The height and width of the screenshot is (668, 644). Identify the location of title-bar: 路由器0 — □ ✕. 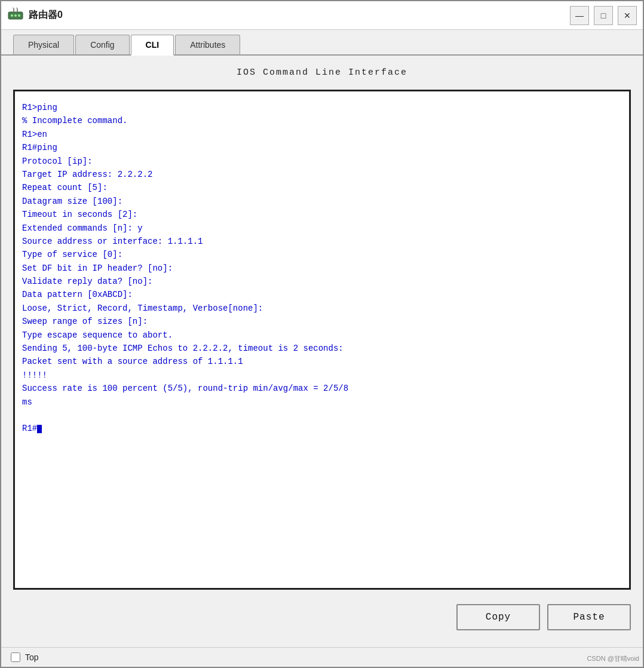
(322, 16).